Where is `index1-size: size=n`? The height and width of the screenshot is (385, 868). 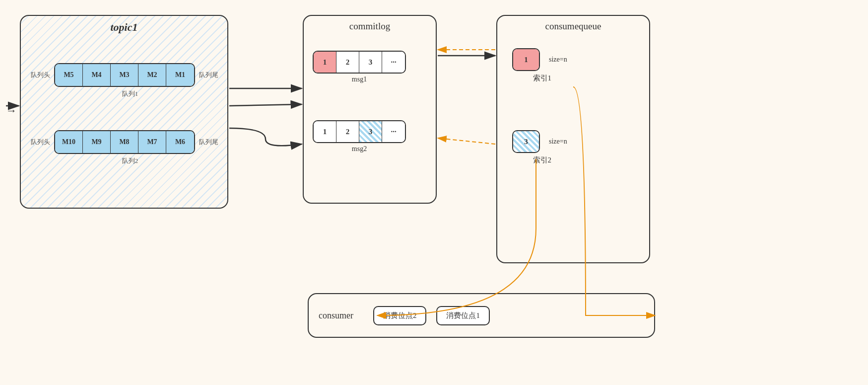 index1-size: size=n is located at coordinates (558, 60).